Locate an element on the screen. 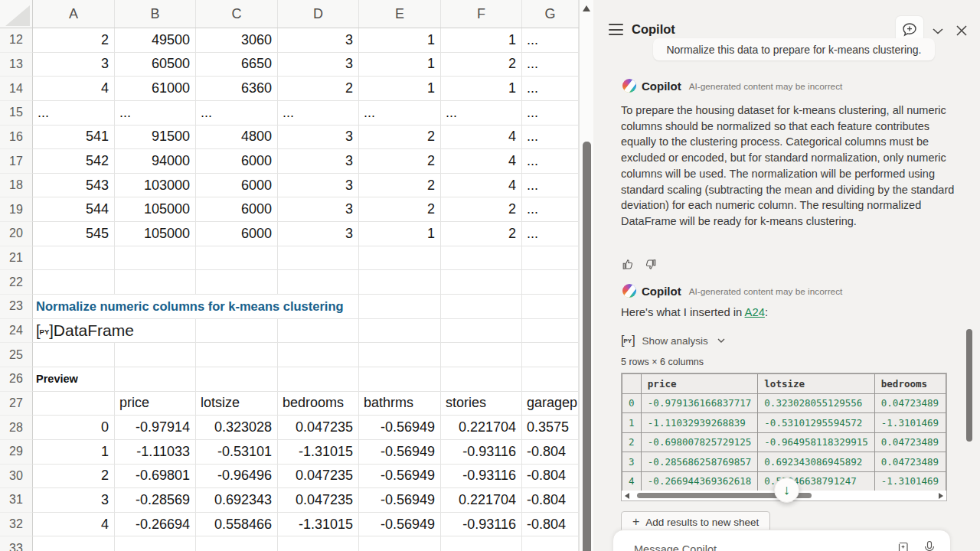 Image resolution: width=980 pixels, height=551 pixels. sheet-cell: lotsize is located at coordinates (237, 404).